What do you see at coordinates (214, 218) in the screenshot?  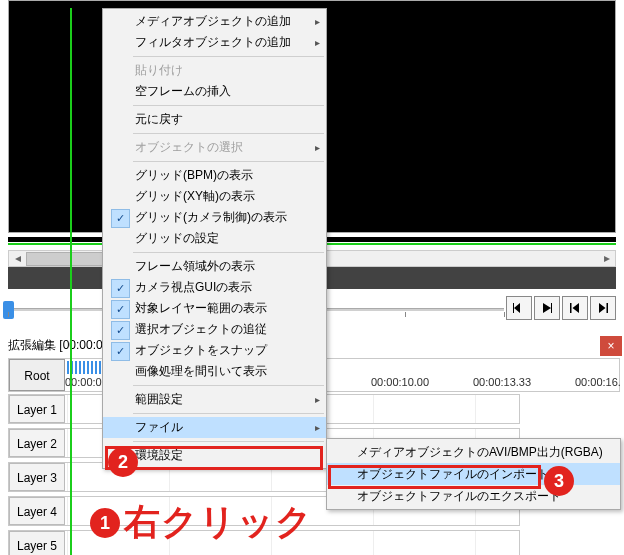 I see `menu-item: グリッド(カメラ制御)の表示` at bounding box center [214, 218].